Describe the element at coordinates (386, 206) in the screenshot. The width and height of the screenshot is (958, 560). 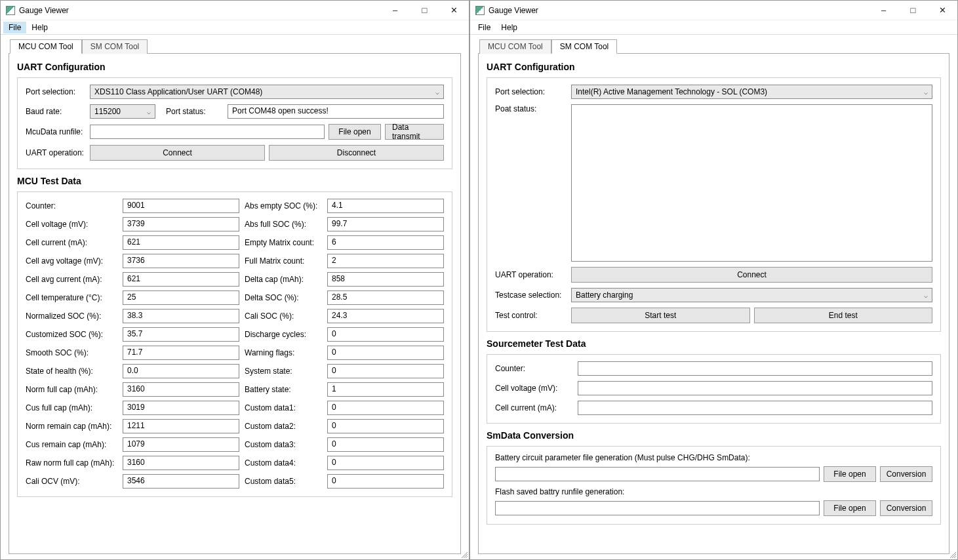
I see `data-field: 4.1` at that location.